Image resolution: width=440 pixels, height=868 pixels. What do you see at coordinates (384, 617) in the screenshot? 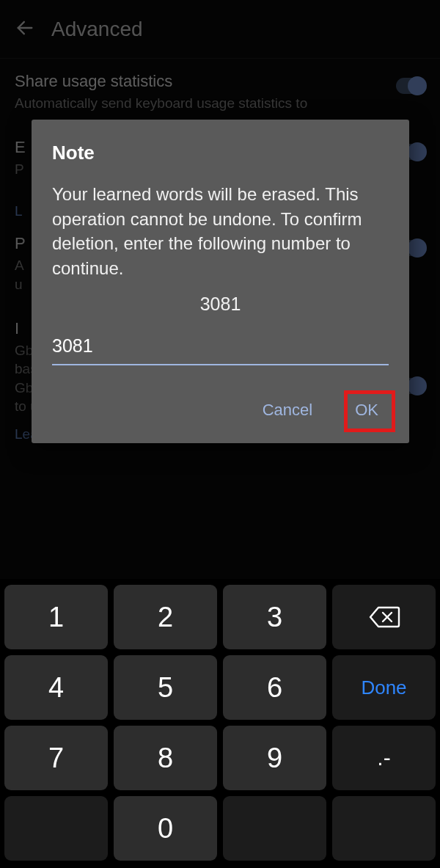
I see `key-backspace` at bounding box center [384, 617].